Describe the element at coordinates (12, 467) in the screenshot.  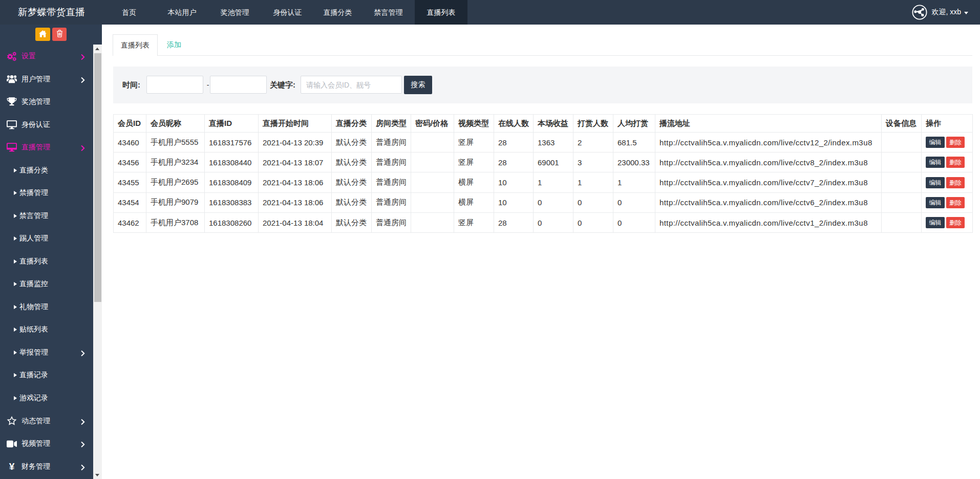
I see `yen-icon: ¥` at that location.